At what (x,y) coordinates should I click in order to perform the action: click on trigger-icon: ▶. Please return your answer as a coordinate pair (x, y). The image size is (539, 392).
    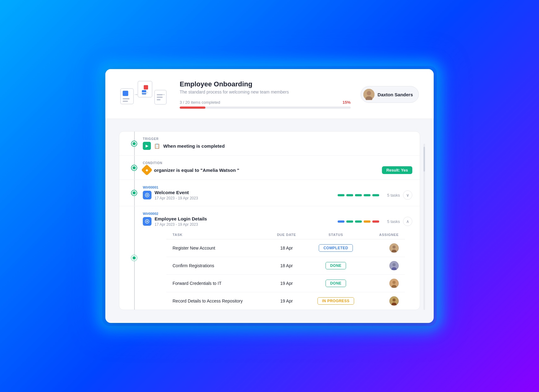
    Looking at the image, I should click on (147, 146).